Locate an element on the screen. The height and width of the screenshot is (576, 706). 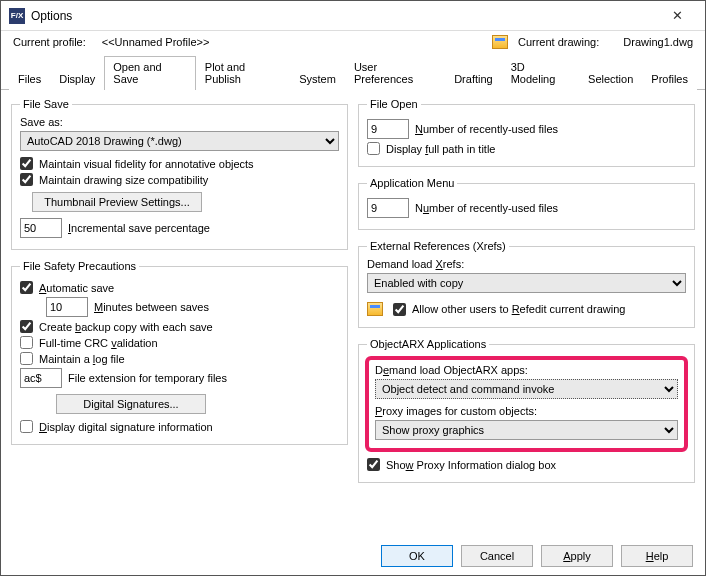
incremental-save-input is located at coordinates (41, 228).